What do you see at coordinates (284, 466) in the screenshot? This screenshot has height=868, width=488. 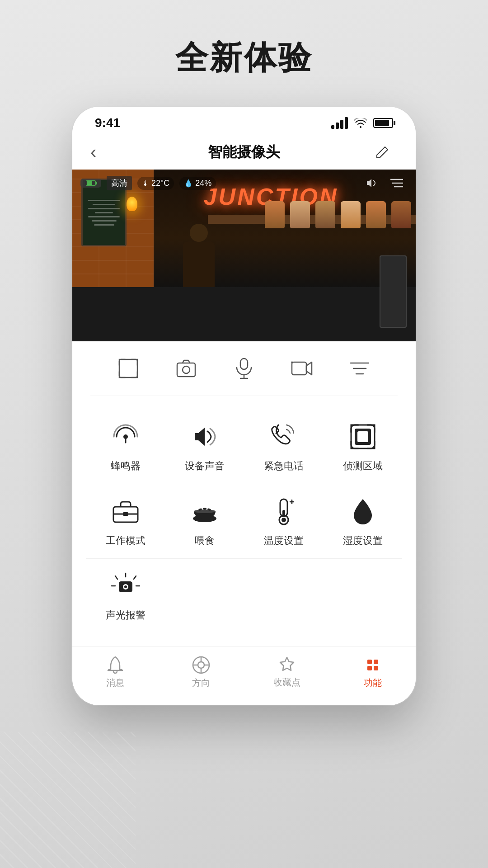 I see `feature-emergency-call-label: 紧急电话` at bounding box center [284, 466].